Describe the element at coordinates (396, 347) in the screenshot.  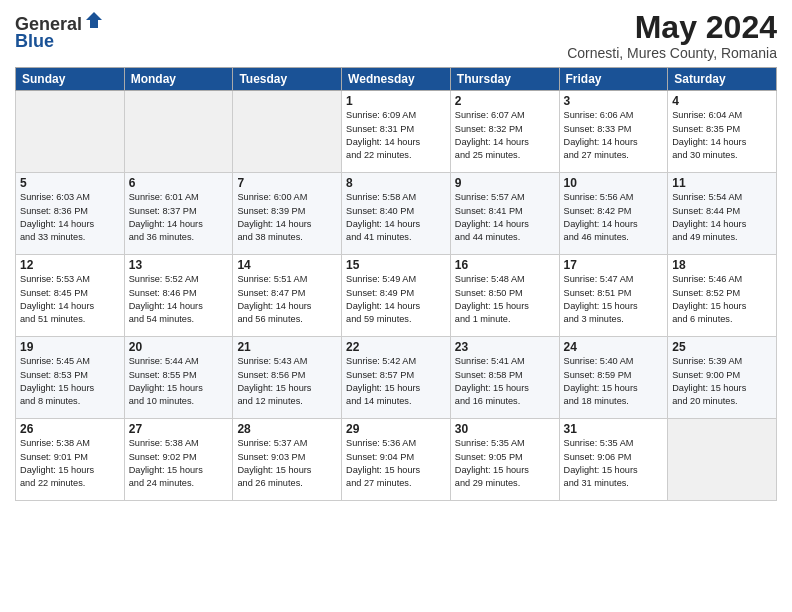
I see `day-number: 22` at that location.